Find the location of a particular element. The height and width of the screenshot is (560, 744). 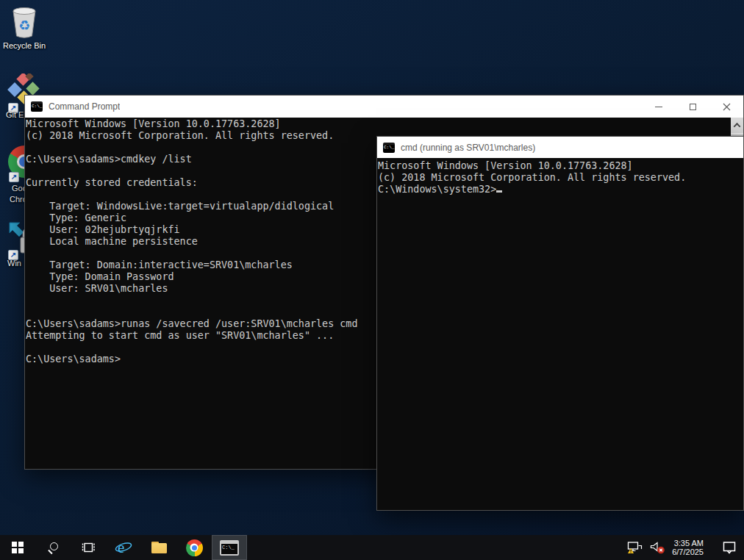

console-text: Microsoft Windows [Version 10.0.17763.26… is located at coordinates (560, 170).